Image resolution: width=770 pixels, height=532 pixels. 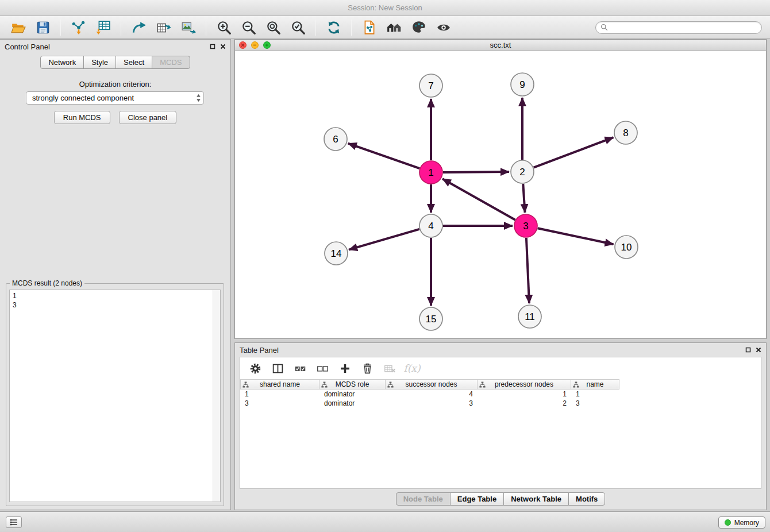 I want to click on export-network-button, so click(x=139, y=28).